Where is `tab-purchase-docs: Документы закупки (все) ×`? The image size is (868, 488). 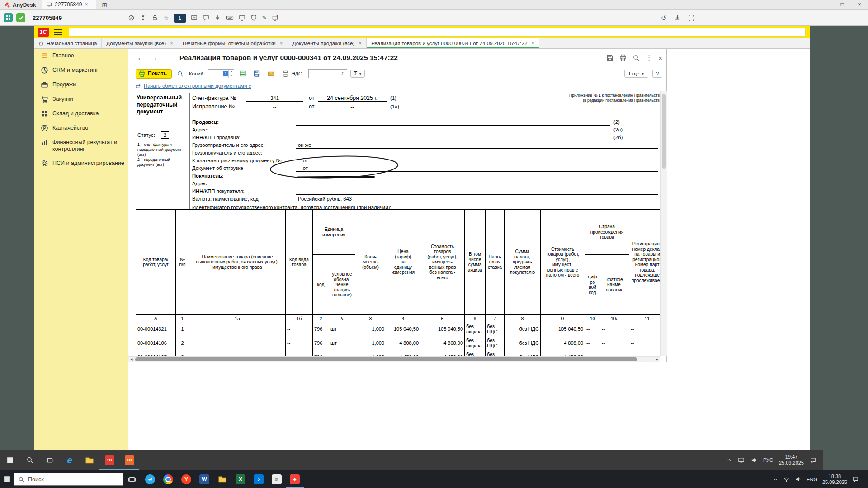 tab-purchase-docs: Документы закупки (все) × is located at coordinates (140, 43).